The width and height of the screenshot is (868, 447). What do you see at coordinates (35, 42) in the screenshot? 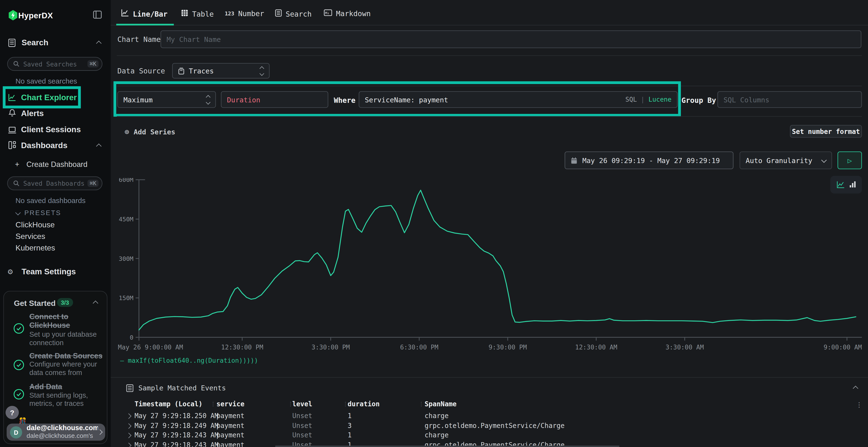
I see `sidebar-section-search: Search` at bounding box center [35, 42].